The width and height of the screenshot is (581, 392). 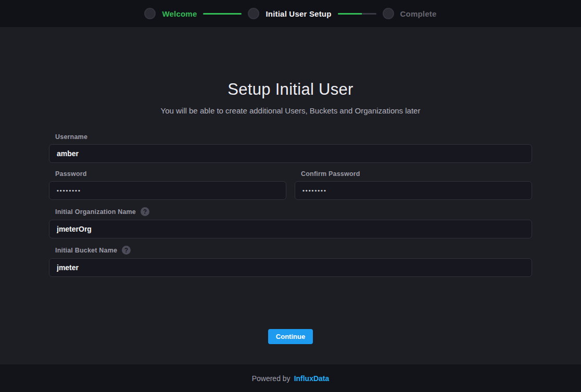 I want to click on page-title: Setup Initial User, so click(x=290, y=90).